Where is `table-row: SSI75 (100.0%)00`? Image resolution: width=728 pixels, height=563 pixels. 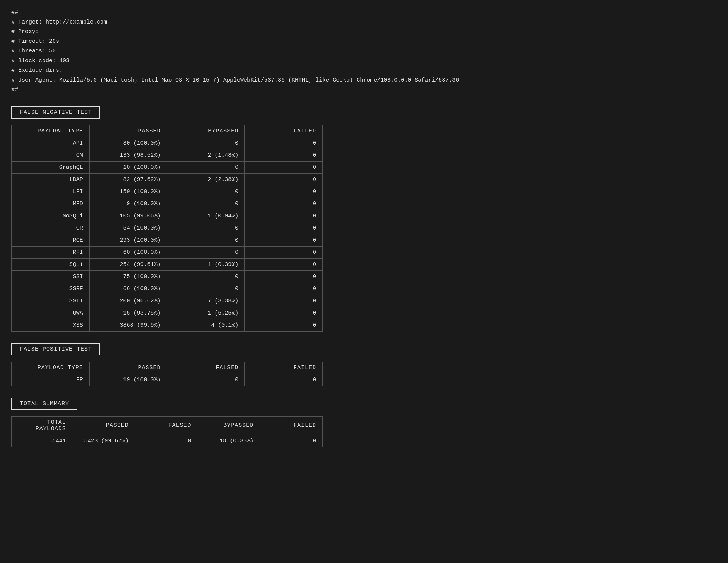 table-row: SSI75 (100.0%)00 is located at coordinates (167, 277).